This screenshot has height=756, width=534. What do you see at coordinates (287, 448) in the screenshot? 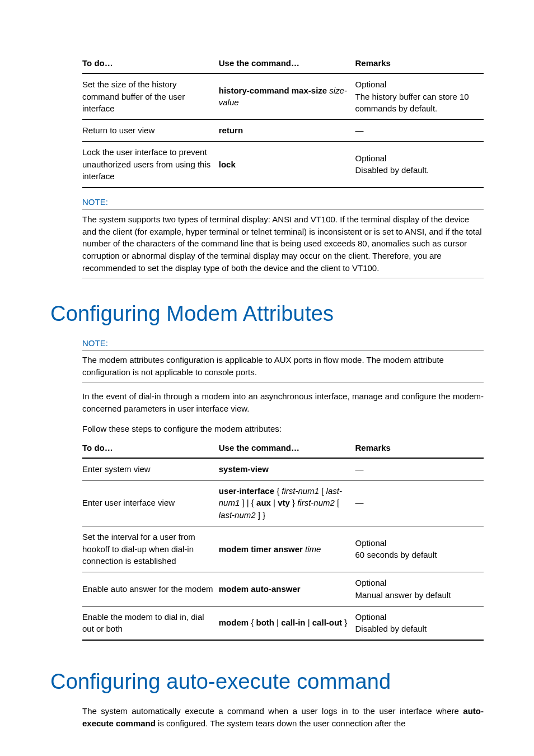
I see `t2-h2: Use the command…` at bounding box center [287, 448].